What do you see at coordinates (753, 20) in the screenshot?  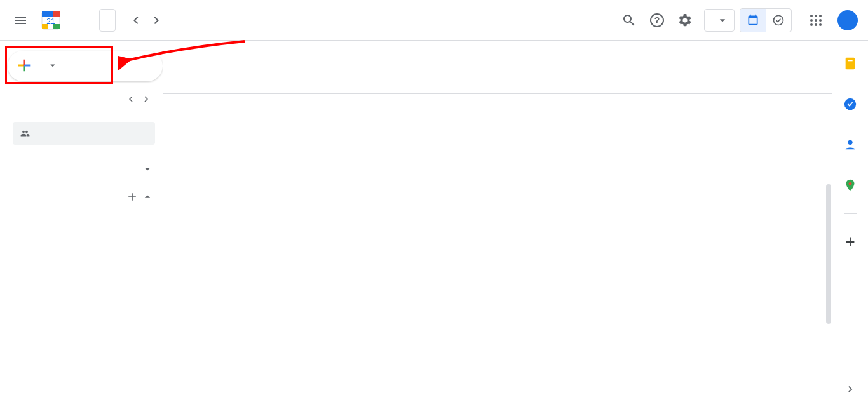 I see `calendar-view-button` at bounding box center [753, 20].